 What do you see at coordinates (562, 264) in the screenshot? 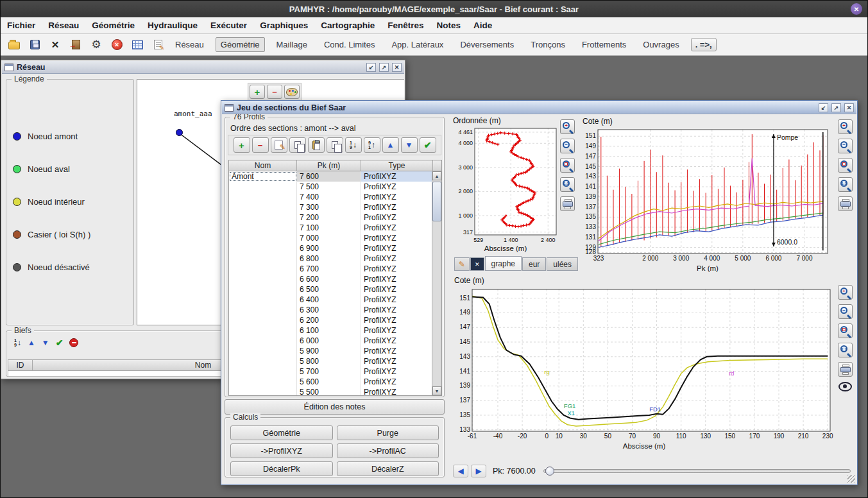
I see `tab-ulees: ulées` at bounding box center [562, 264].